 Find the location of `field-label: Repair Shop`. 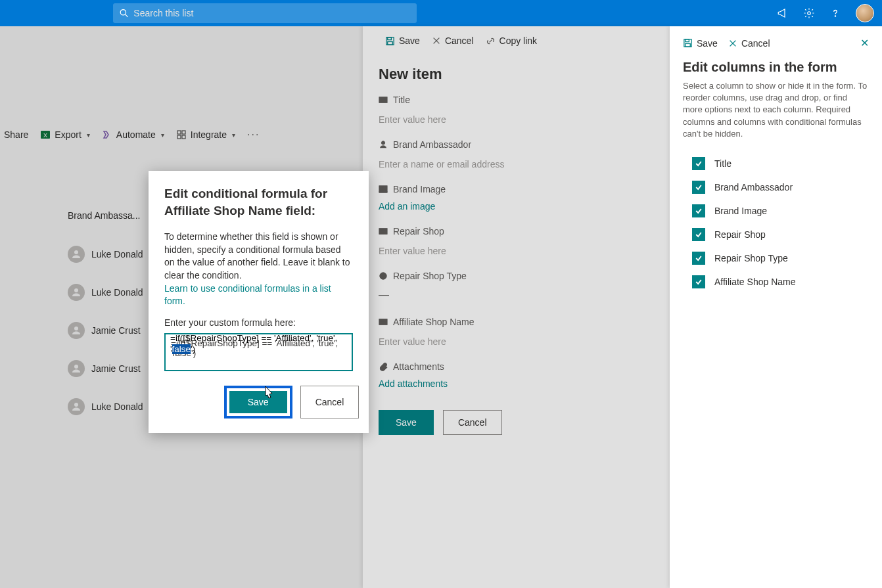

field-label: Repair Shop is located at coordinates (419, 231).